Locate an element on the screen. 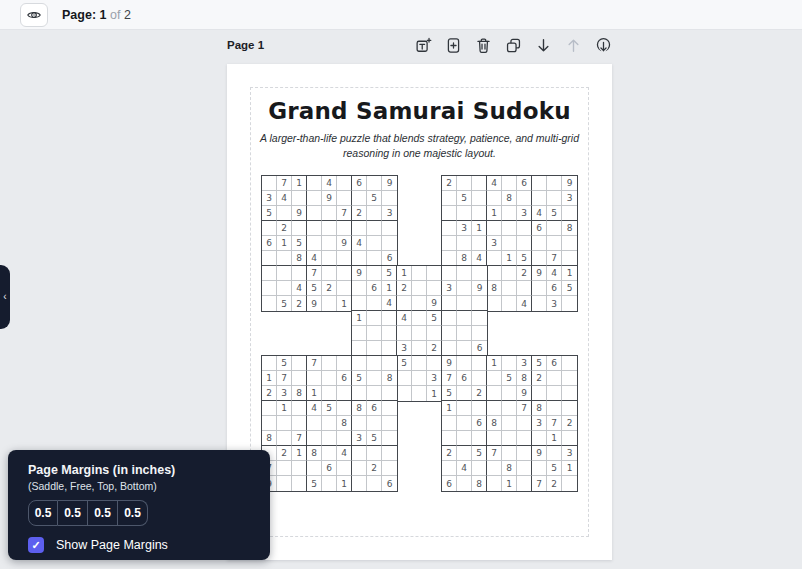 This screenshot has width=802, height=569. margin-saddle-input is located at coordinates (43, 513).